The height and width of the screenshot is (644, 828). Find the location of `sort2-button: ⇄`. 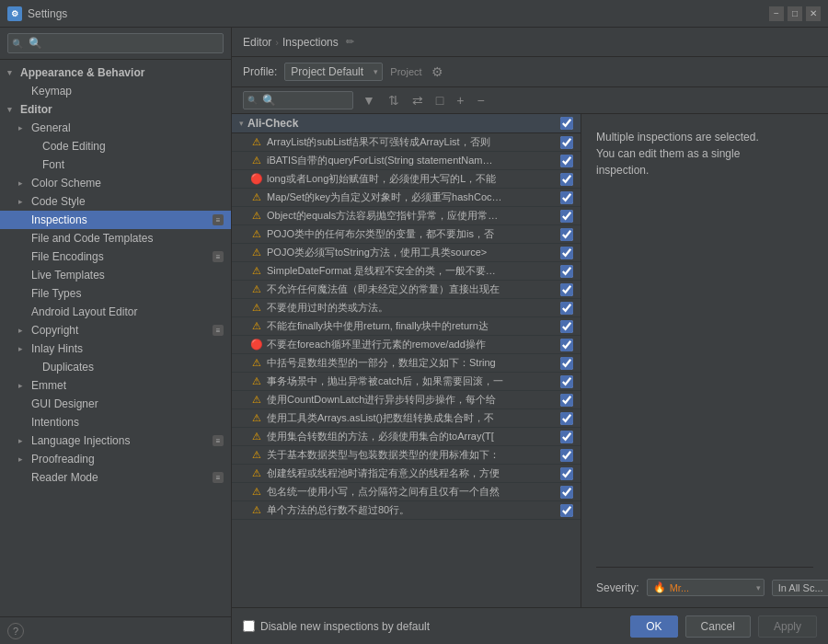

sort2-button: ⇄ is located at coordinates (418, 100).